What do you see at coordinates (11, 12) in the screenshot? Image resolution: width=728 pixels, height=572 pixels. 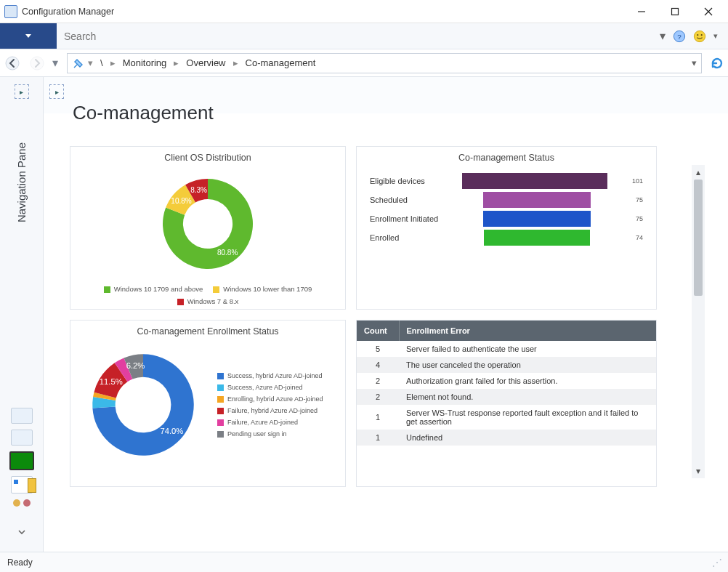 I see `app-icon` at bounding box center [11, 12].